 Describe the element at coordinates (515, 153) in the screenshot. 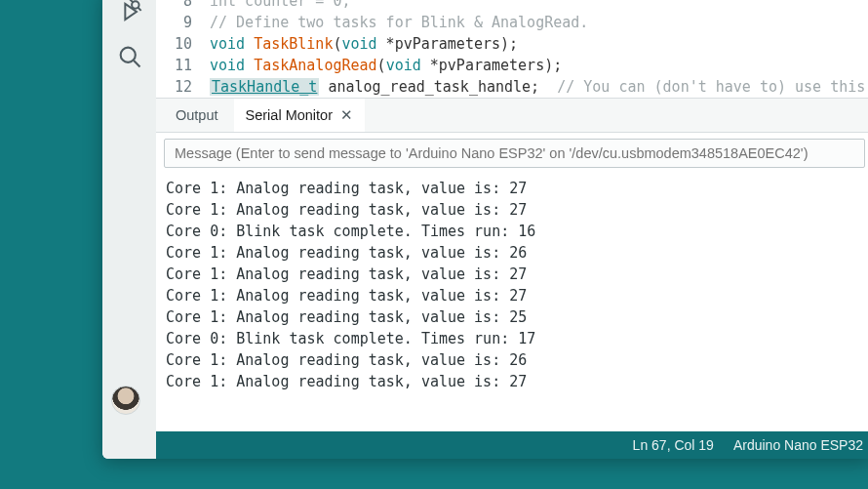

I see `serial-message-input` at that location.